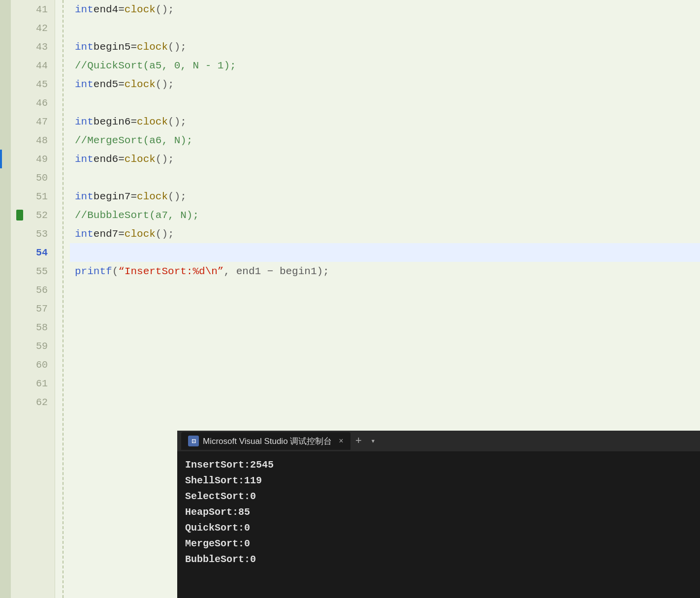 The width and height of the screenshot is (700, 598). I want to click on line-number-row: 60, so click(32, 365).